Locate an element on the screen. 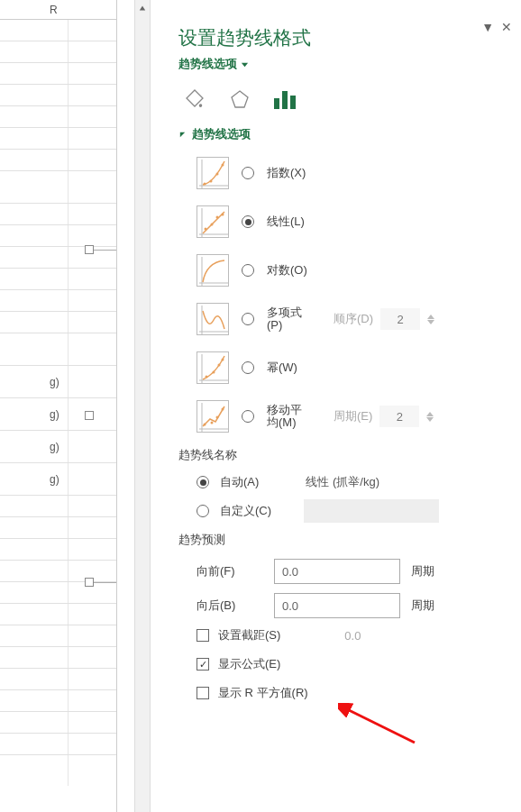 This screenshot has width=521, height=812. radio-logarithmic is located at coordinates (248, 270).